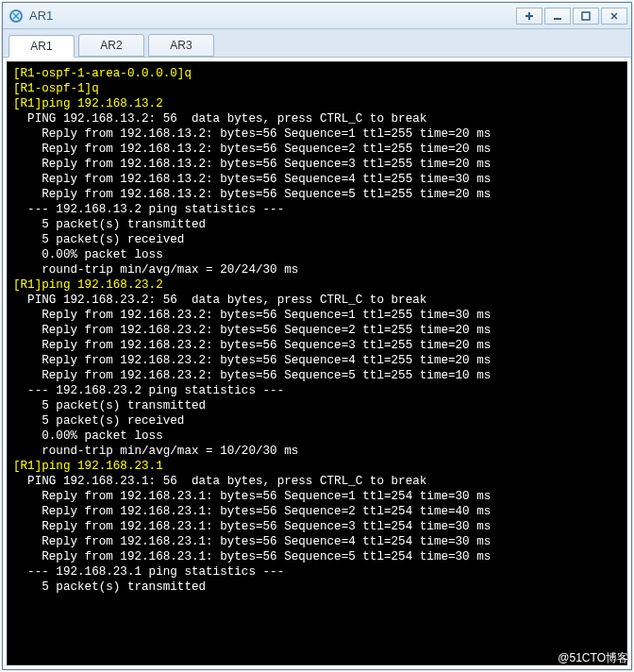 Image resolution: width=634 pixels, height=672 pixels. Describe the element at coordinates (317, 285) in the screenshot. I see `terminal-line: [R1]ping 192.168.23.2` at that location.